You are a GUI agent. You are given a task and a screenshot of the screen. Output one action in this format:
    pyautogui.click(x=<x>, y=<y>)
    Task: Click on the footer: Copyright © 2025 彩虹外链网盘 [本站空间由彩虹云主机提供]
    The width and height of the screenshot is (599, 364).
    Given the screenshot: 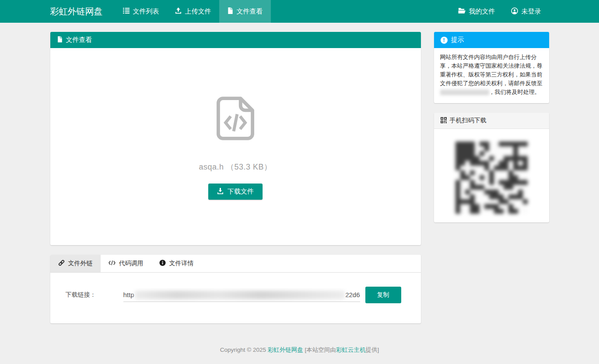 What is the action you would take?
    pyautogui.click(x=300, y=350)
    